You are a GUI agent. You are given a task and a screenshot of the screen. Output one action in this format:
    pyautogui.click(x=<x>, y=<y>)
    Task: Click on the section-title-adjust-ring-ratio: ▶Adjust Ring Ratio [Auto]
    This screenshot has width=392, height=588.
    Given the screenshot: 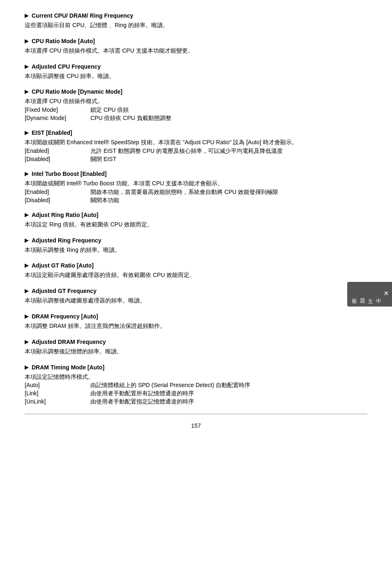 What is the action you would take?
    pyautogui.click(x=196, y=215)
    